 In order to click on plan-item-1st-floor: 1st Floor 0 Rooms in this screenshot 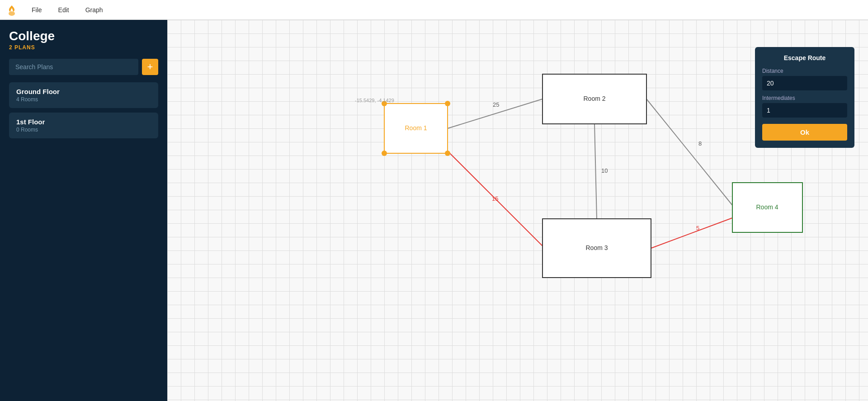, I will do `click(84, 126)`.